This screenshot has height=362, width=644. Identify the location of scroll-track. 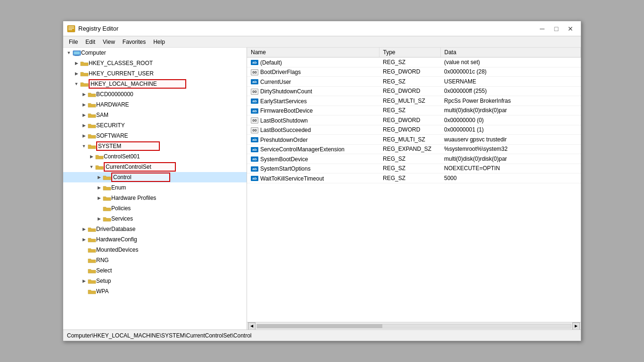
(414, 326).